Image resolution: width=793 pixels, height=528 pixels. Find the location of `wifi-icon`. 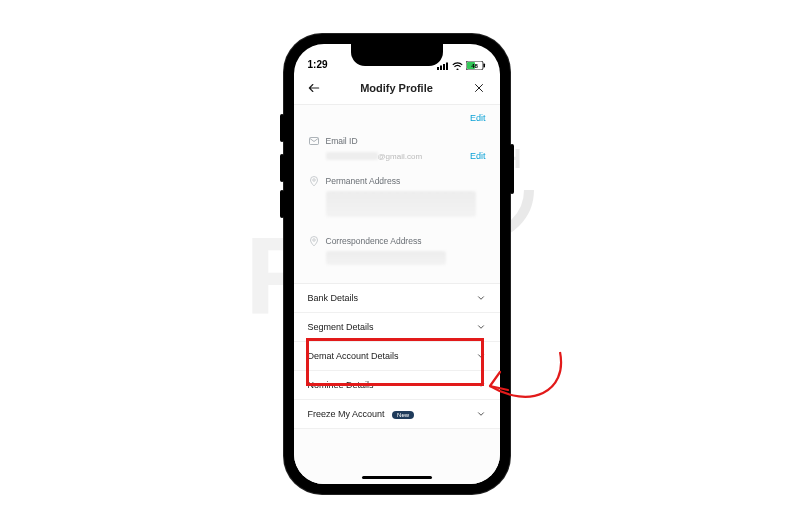

wifi-icon is located at coordinates (458, 66).